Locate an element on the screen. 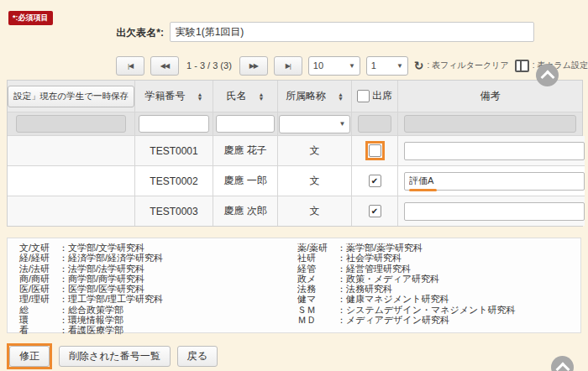  filter-cell-student-id is located at coordinates (175, 124).